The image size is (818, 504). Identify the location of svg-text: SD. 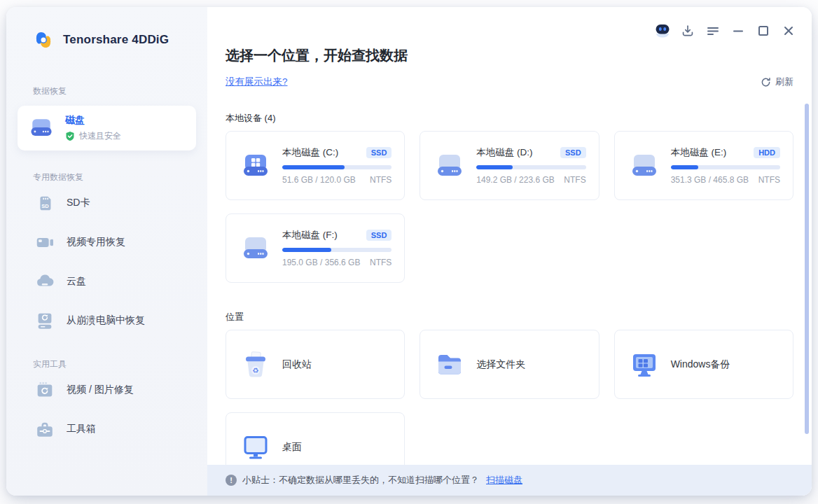
(45, 206).